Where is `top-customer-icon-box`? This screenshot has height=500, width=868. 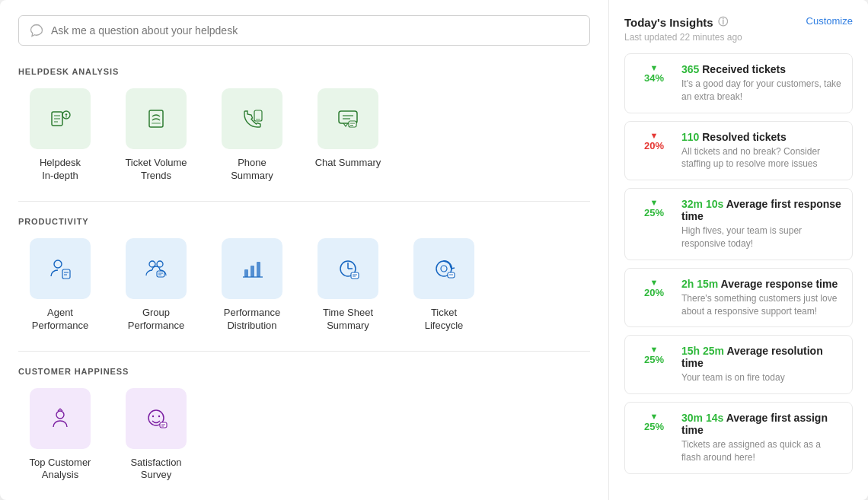
top-customer-icon-box is located at coordinates (60, 419).